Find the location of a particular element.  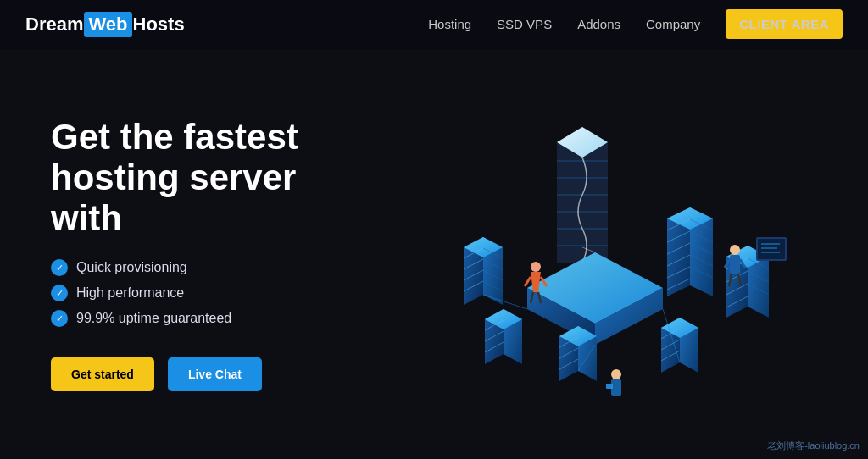

feature-item-2: ✓ High performance is located at coordinates (212, 293).